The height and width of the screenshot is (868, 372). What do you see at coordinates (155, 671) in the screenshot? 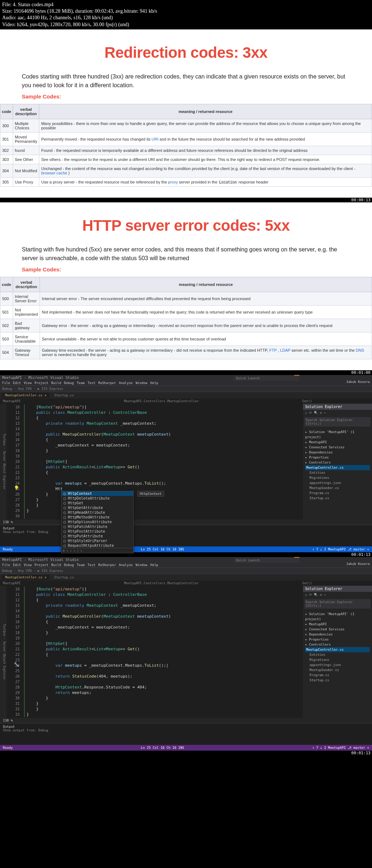
I see `code-line: 25` at bounding box center [155, 671].